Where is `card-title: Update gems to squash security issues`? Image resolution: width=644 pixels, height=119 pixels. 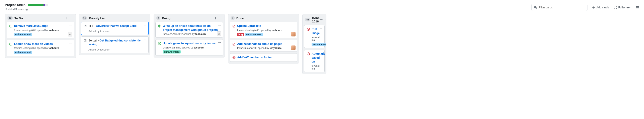
card-title: Update gems to squash security issues is located at coordinates (192, 44).